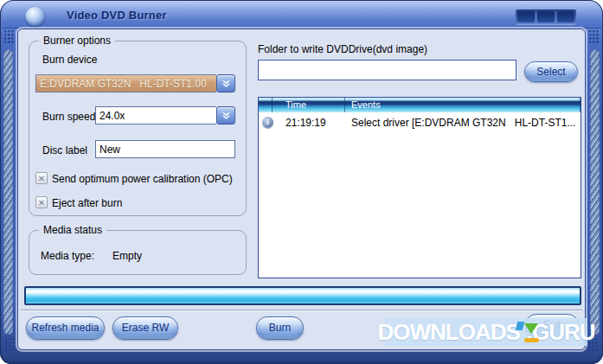 This screenshot has height=364, width=603. I want to click on media-type-label: Media type:, so click(67, 256).